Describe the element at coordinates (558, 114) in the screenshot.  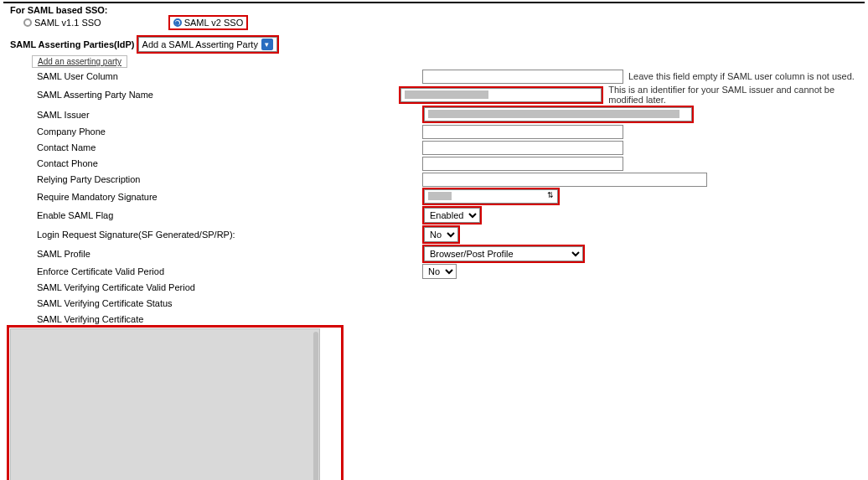
I see `highlight-issuer` at that location.